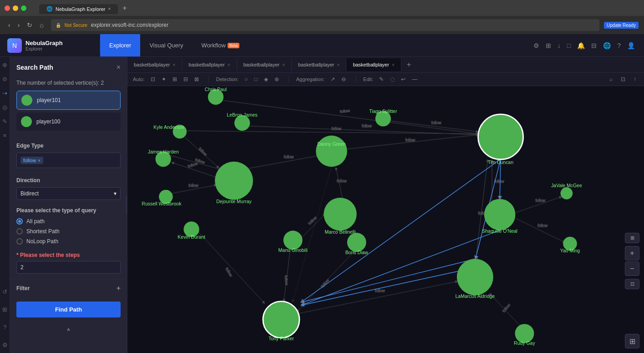  Describe the element at coordinates (607, 46) in the screenshot. I see `header-btn-globe: 🌐` at that location.